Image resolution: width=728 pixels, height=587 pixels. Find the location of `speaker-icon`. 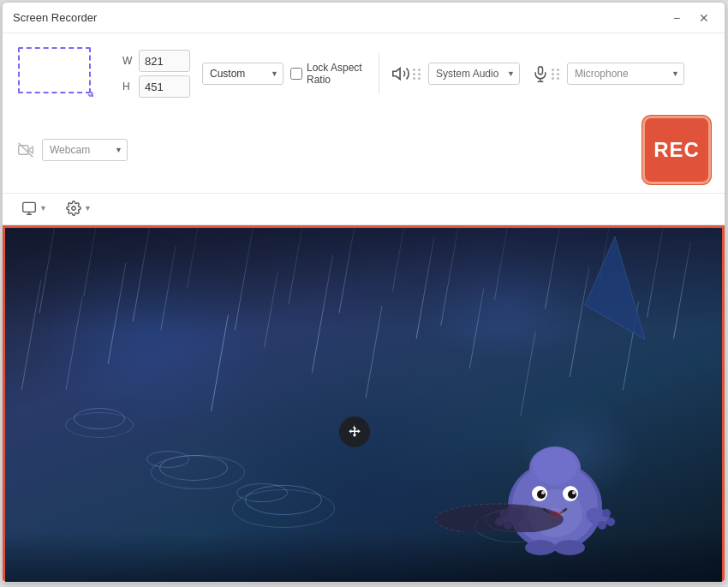

speaker-icon is located at coordinates (401, 74).